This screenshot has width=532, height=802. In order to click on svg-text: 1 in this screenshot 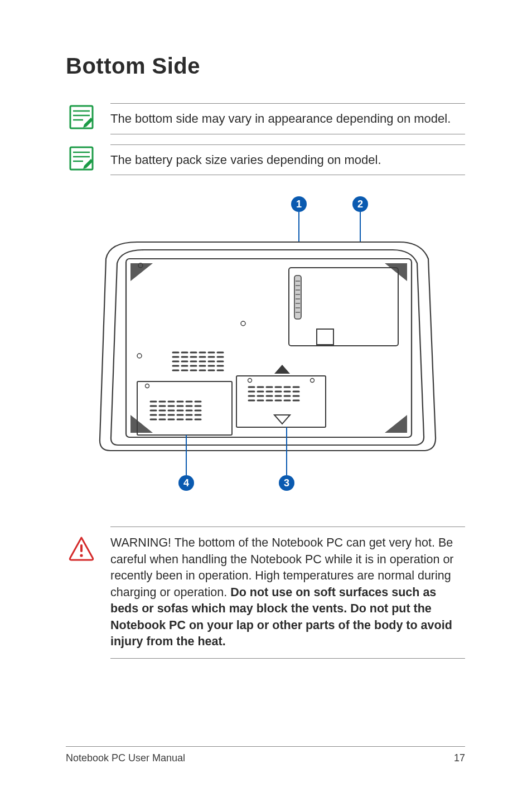, I will do `click(299, 204)`.